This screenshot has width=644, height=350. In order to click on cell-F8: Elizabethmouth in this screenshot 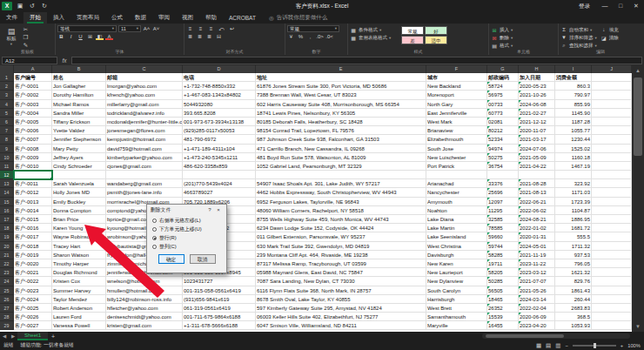, I will do `click(457, 139)`.